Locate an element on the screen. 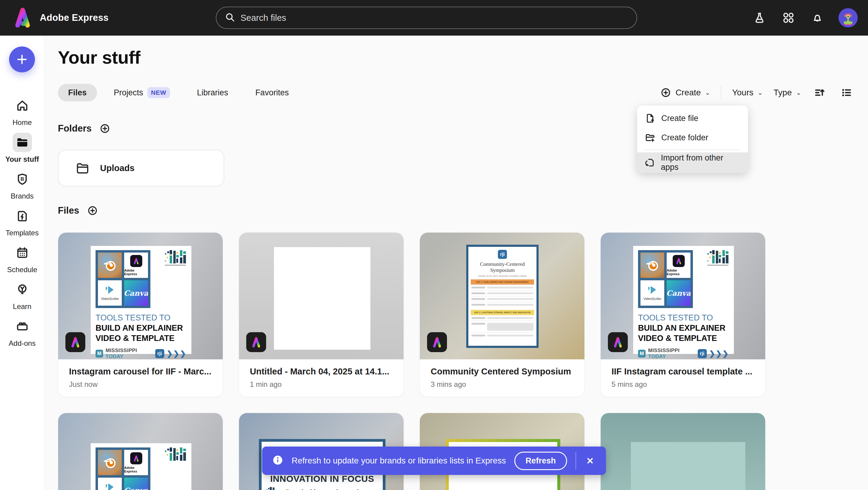 The image size is (868, 490). lightbulb-icon is located at coordinates (22, 290).